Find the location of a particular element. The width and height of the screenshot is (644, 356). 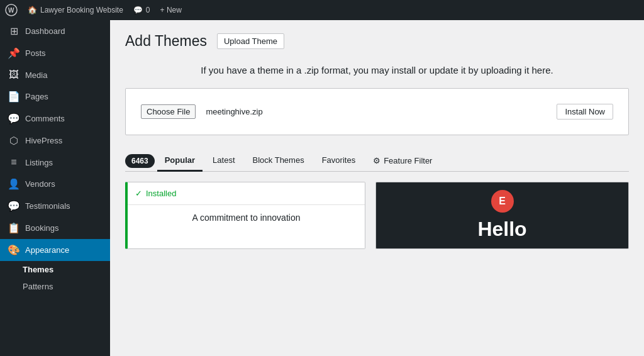

sidebar-item-pages: 📄 Pages is located at coordinates (55, 97).